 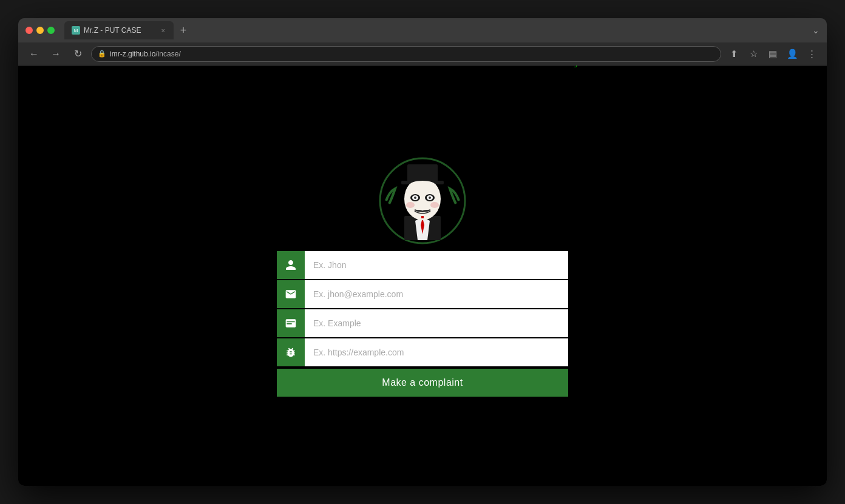 What do you see at coordinates (422, 30) in the screenshot?
I see `title-bar: M Mr.Z - PUT CASE × + ⌄` at bounding box center [422, 30].